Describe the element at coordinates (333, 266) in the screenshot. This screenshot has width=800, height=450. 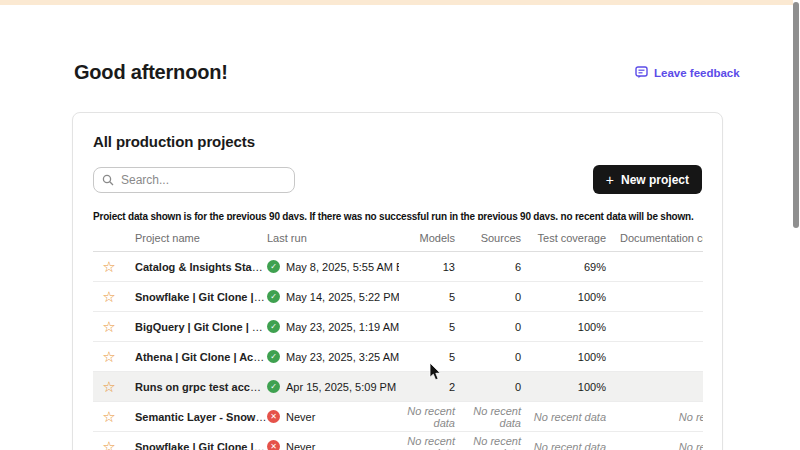
I see `last-run-cell: ✓ May 8, 2025, 5:55 AM BST` at that location.